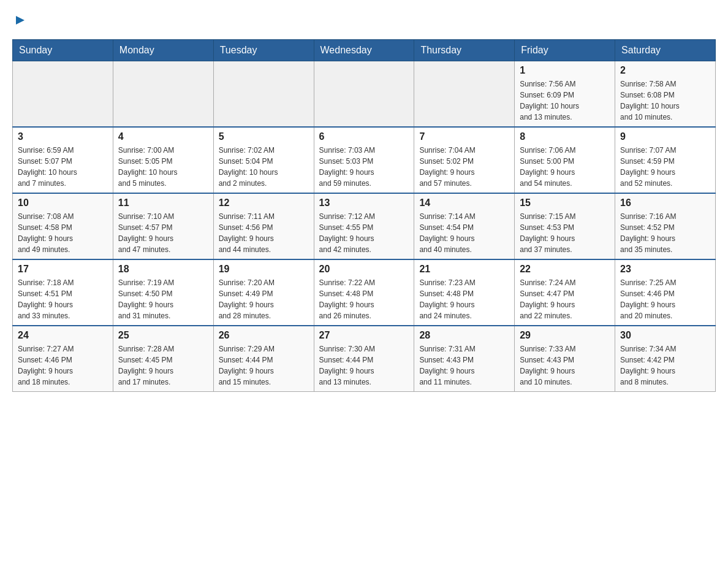  Describe the element at coordinates (565, 94) in the screenshot. I see `calendar-cell: 1Sunrise: 7:56 AMSunset: 6:09 PMDaylight…` at that location.